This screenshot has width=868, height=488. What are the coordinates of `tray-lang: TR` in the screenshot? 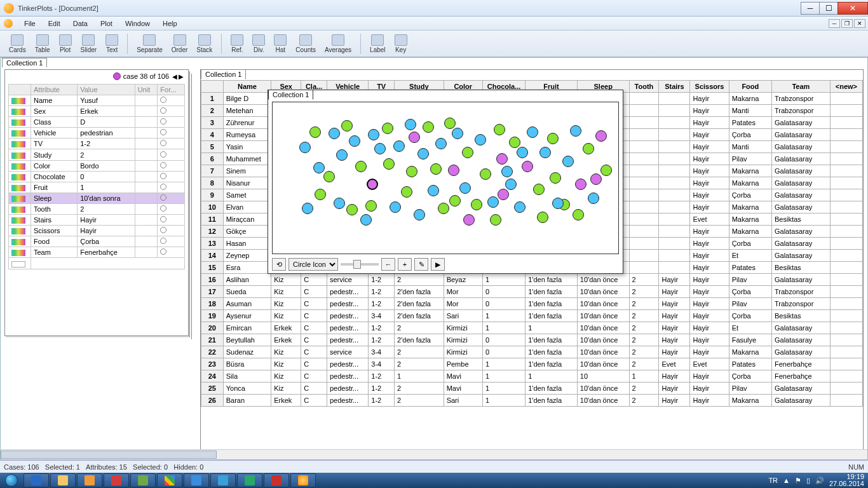 It's located at (773, 480).